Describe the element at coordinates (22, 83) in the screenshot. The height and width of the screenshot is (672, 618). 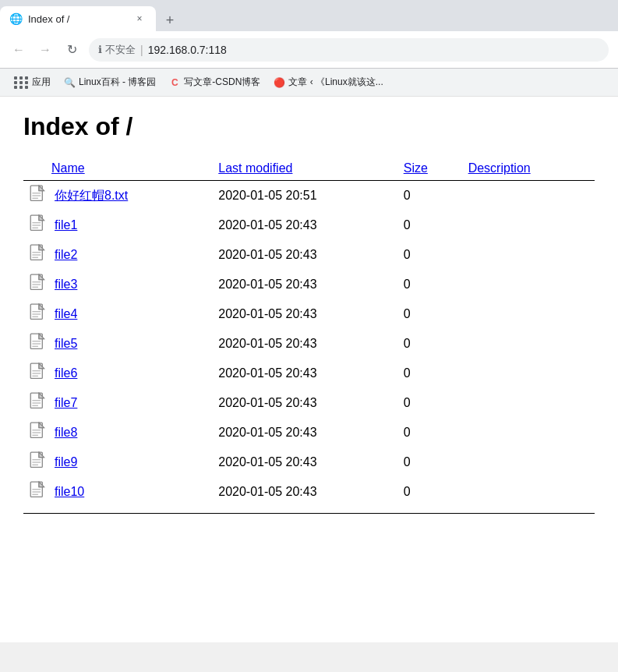
I see `apps-grid-icon` at that location.